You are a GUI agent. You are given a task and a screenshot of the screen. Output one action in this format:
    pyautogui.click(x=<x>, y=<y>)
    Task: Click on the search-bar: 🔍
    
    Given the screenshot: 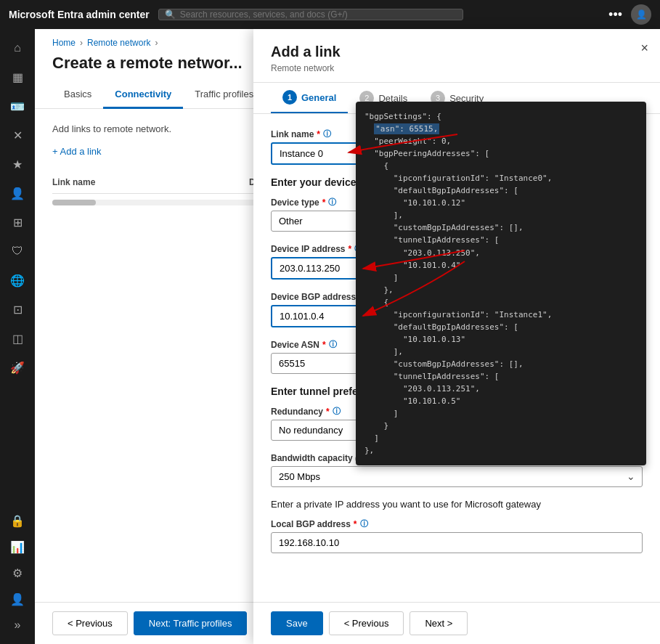 What is the action you would take?
    pyautogui.click(x=311, y=15)
    